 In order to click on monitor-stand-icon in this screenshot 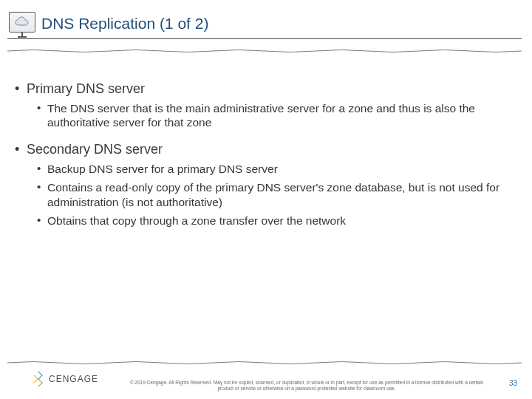, I will do `click(22, 35)`.